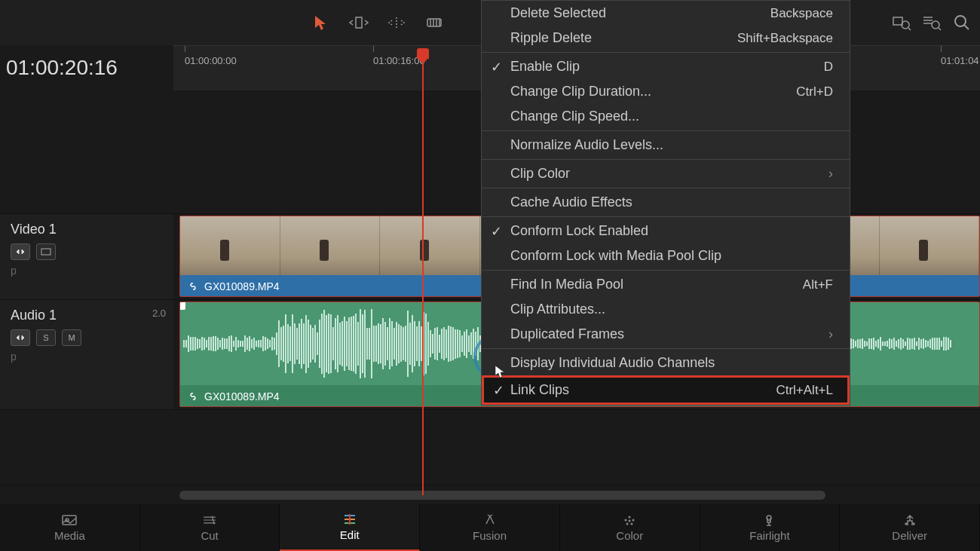  What do you see at coordinates (87, 257) in the screenshot?
I see `video-track-header: Video 1 p` at bounding box center [87, 257].